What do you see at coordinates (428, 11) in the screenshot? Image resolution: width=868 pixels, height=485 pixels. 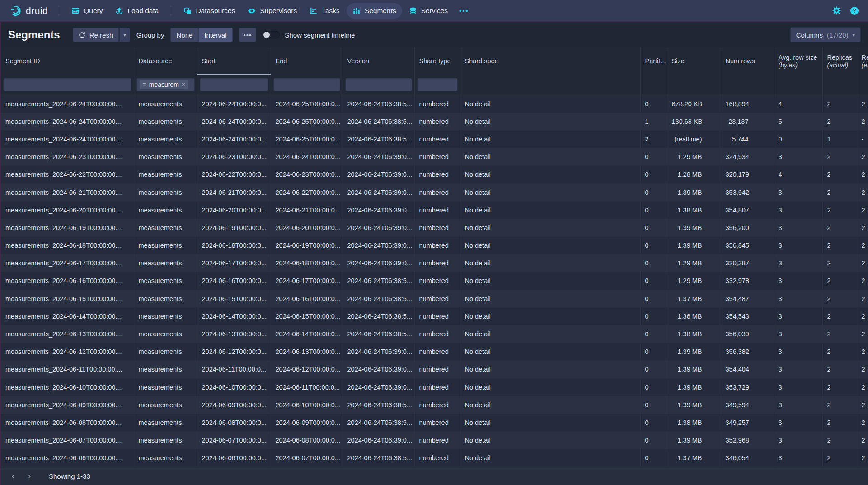 I see `nav-item-services: Services` at bounding box center [428, 11].